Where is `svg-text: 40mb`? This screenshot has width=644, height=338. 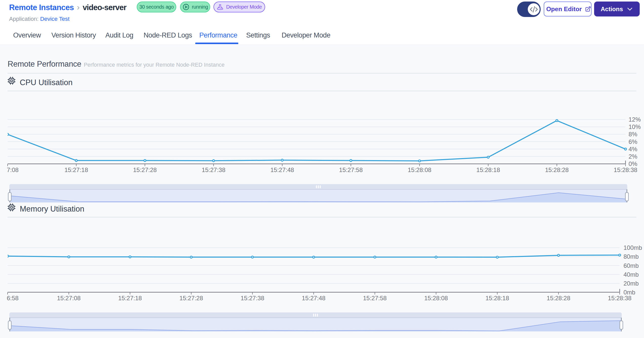 svg-text: 40mb is located at coordinates (631, 275).